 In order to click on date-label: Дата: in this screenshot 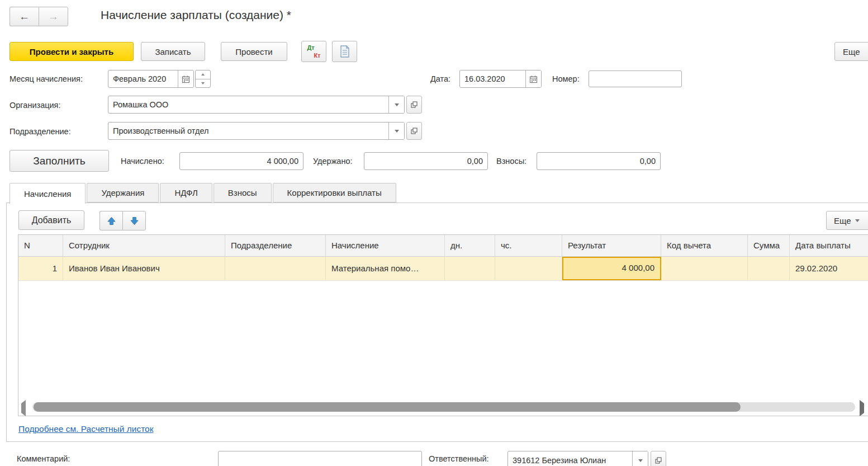, I will do `click(440, 79)`.